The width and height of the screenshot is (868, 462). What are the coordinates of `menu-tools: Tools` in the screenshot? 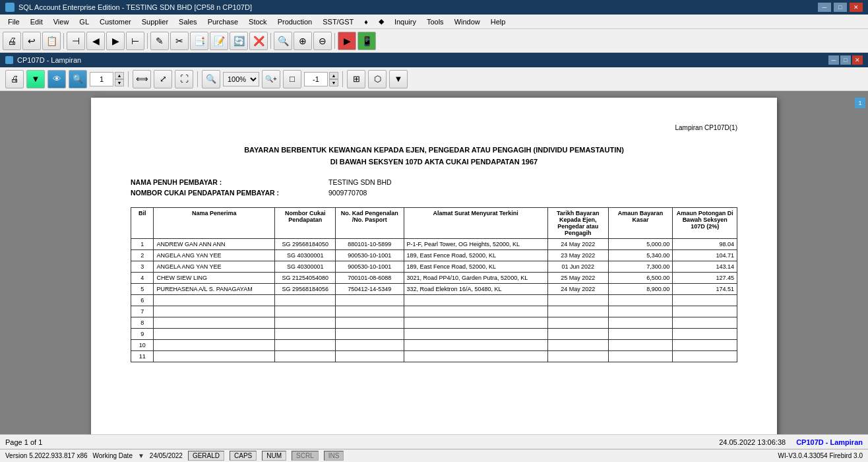 It's located at (435, 22).